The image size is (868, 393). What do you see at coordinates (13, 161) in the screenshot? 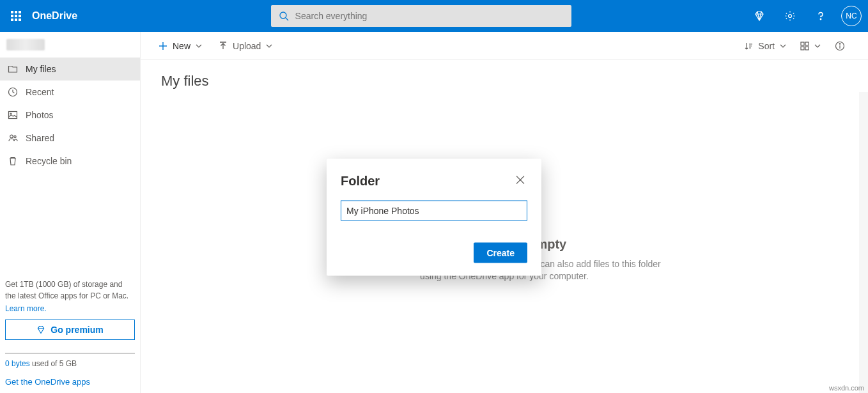
I see `trash-icon` at bounding box center [13, 161].